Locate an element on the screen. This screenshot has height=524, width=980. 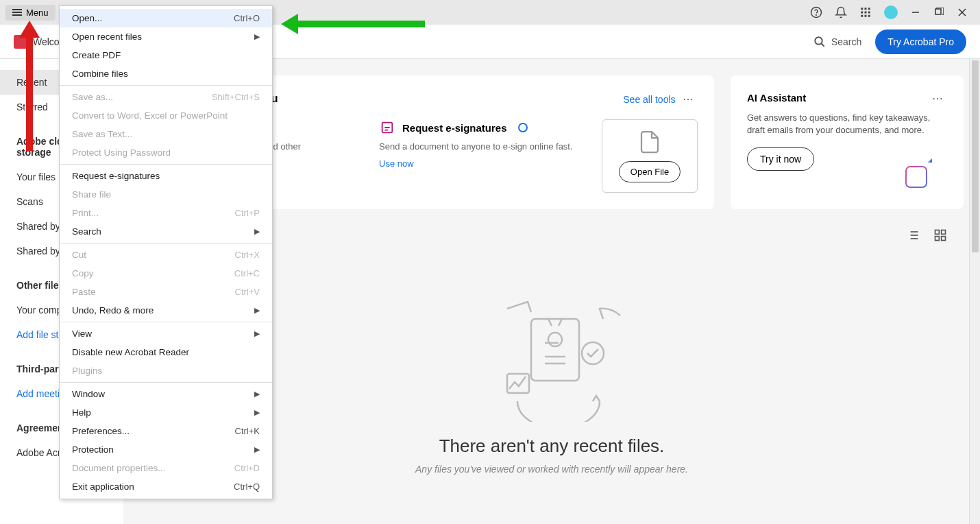
menu-item-label: Open... is located at coordinates (87, 18).